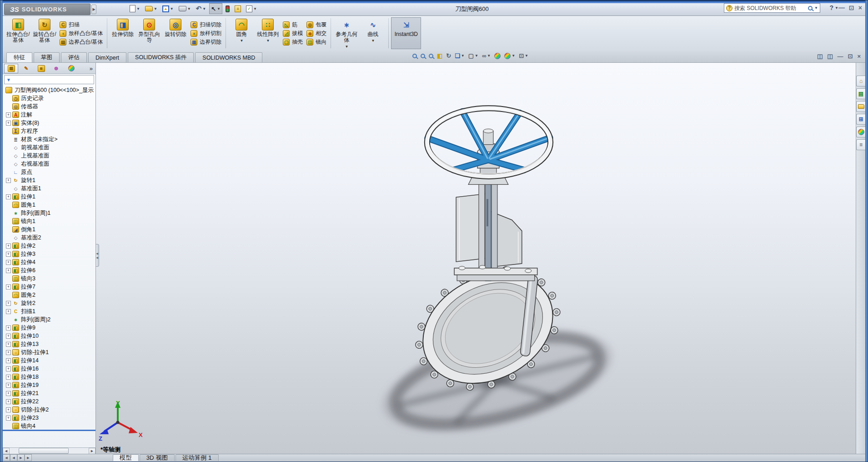 This screenshot has width=868, height=462. Describe the element at coordinates (45, 33) in the screenshot. I see `revolve-boss-button: ↻旋转凸台/基体` at that location.